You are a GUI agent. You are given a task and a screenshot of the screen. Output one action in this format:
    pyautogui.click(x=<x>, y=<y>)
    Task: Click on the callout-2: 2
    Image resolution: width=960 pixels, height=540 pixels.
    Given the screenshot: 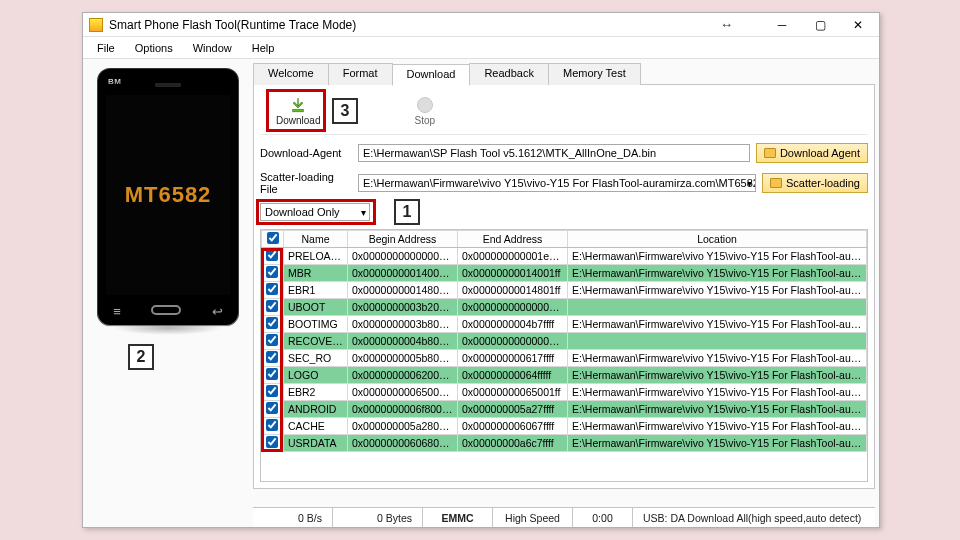 What is the action you would take?
    pyautogui.click(x=141, y=357)
    